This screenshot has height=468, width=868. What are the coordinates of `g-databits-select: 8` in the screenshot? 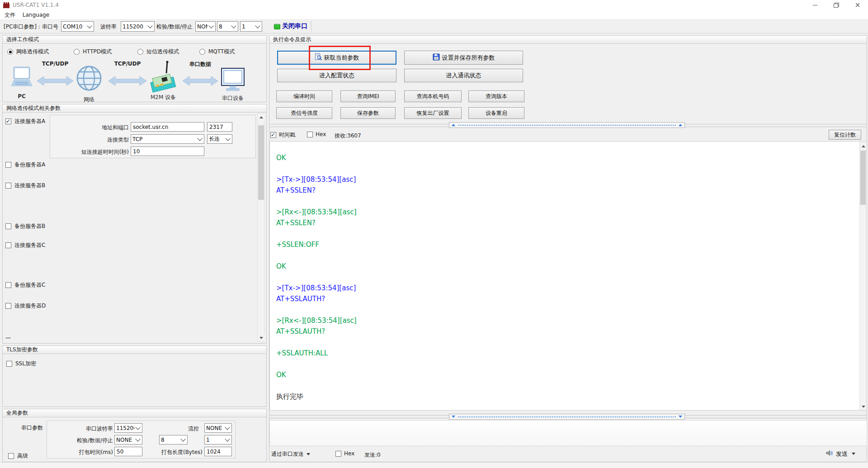 It's located at (174, 440).